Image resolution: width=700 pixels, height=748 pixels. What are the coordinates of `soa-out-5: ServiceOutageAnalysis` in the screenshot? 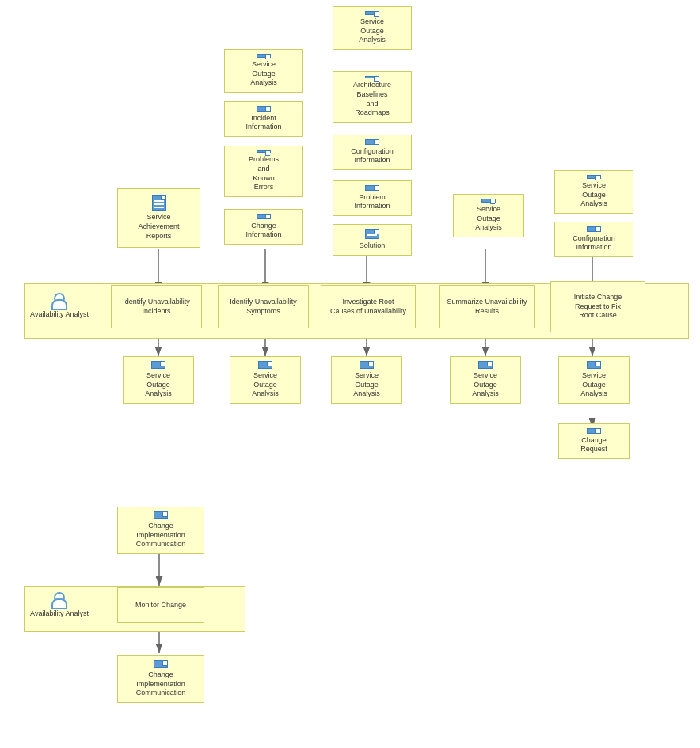 It's located at (594, 380).